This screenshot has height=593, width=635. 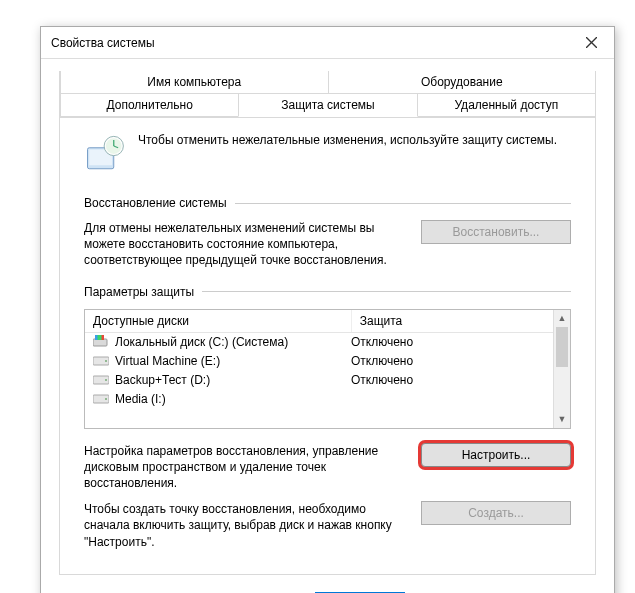 I want to click on section-protection-label: Параметры защиты, so click(x=139, y=292).